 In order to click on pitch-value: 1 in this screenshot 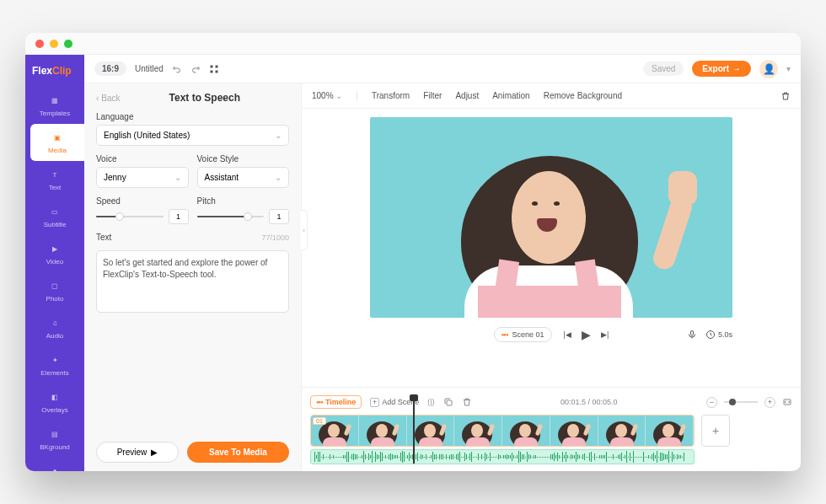, I will do `click(279, 217)`.